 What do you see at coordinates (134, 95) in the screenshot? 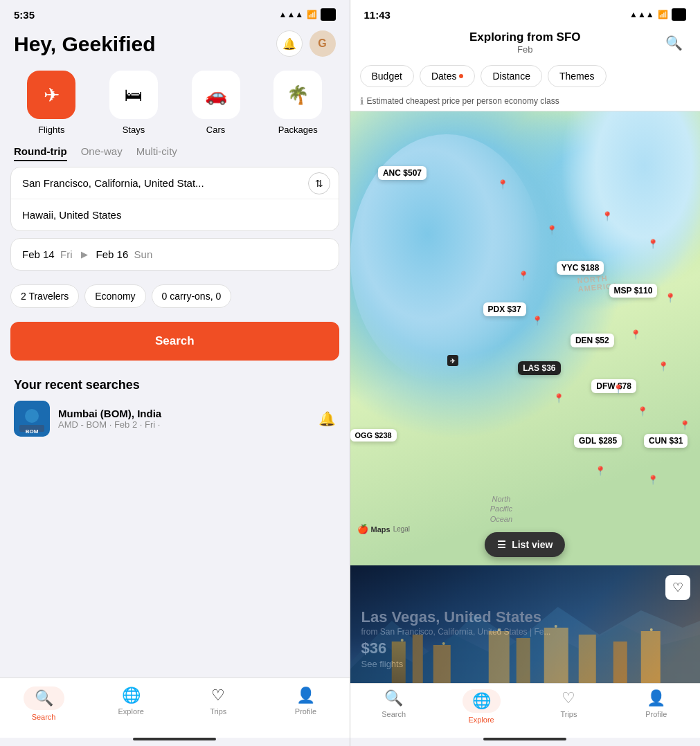
I see `stays-icon: 🛏` at bounding box center [134, 95].